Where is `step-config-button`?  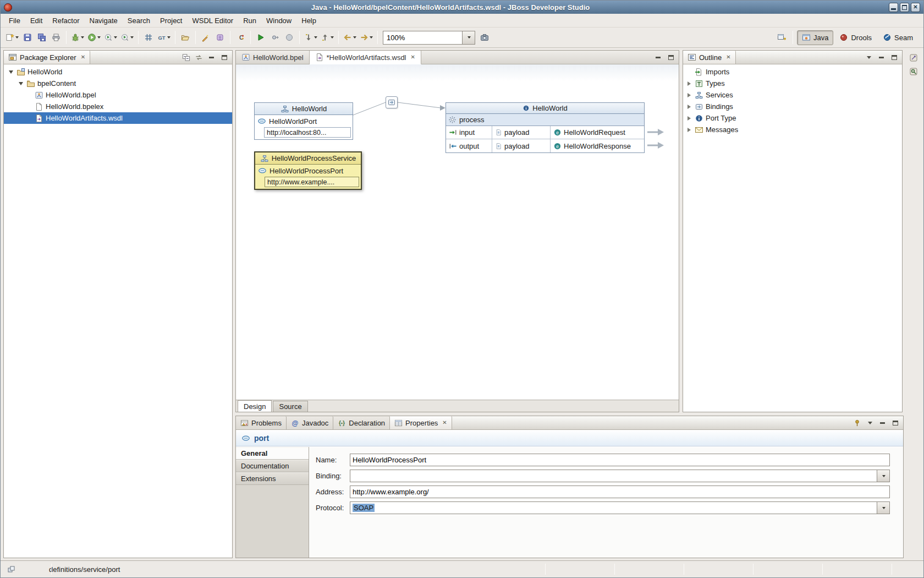 step-config-button is located at coordinates (275, 37).